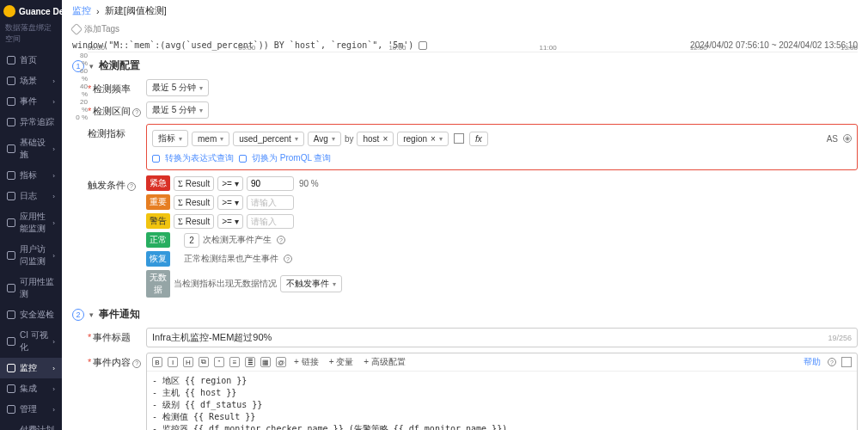 The height and width of the screenshot is (430, 868). What do you see at coordinates (31, 215) in the screenshot?
I see `sidebar: Guance Demo 数据落盘绑定空间 首页 场景› 事件› 异常追踪 基础设…` at bounding box center [31, 215].